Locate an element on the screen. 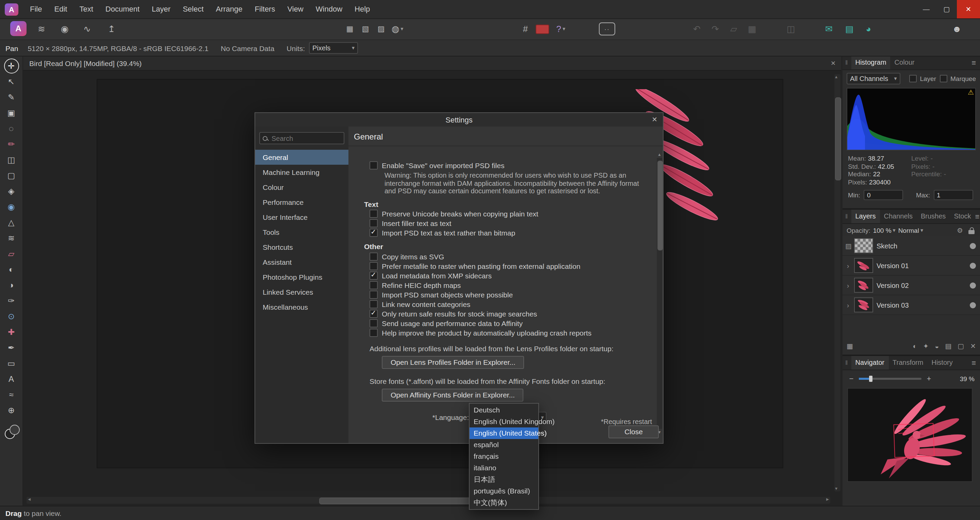 This screenshot has width=980, height=520. blur-tool: ◉ is located at coordinates (11, 207).